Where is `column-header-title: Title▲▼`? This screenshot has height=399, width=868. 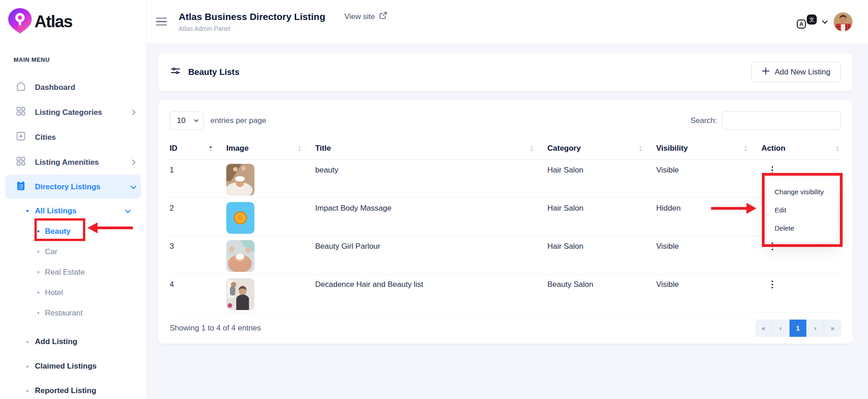 column-header-title: Title▲▼ is located at coordinates (431, 148).